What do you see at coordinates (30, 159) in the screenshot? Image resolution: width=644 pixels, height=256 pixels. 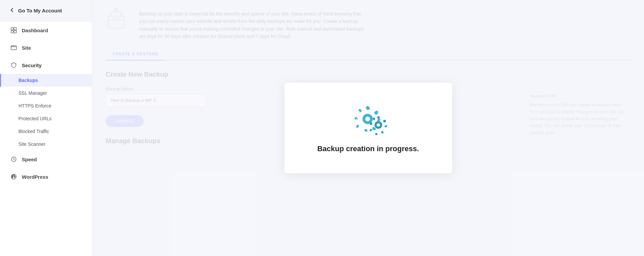 I see `speed-label: Speed` at bounding box center [30, 159].